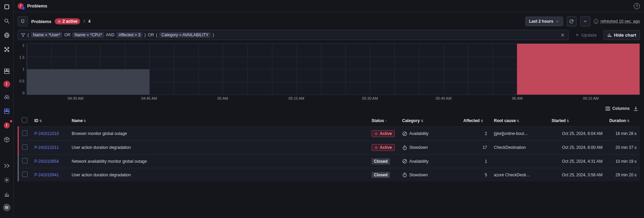  Describe the element at coordinates (7, 7) in the screenshot. I see `logo-icon` at that location.